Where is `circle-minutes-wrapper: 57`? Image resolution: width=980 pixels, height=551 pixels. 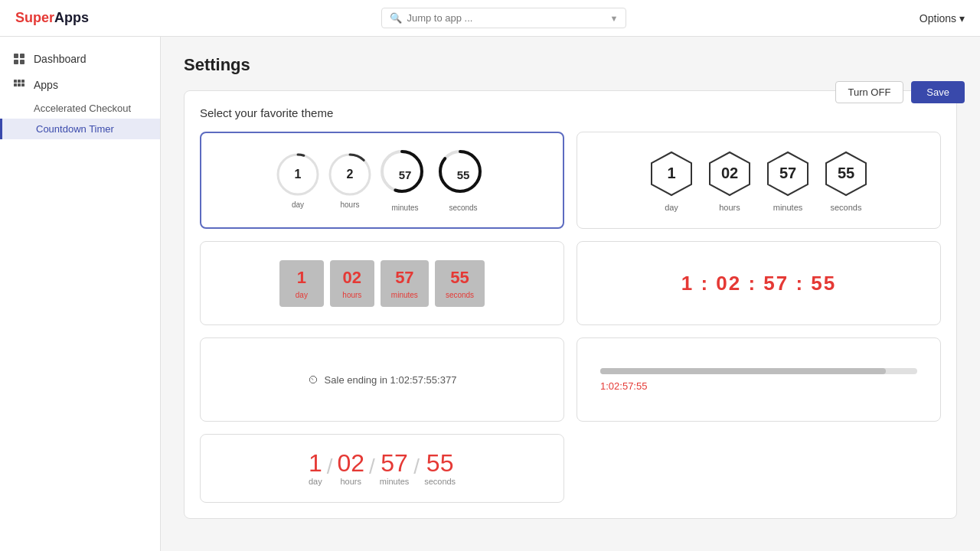
circle-minutes-wrapper: 57 is located at coordinates (405, 174).